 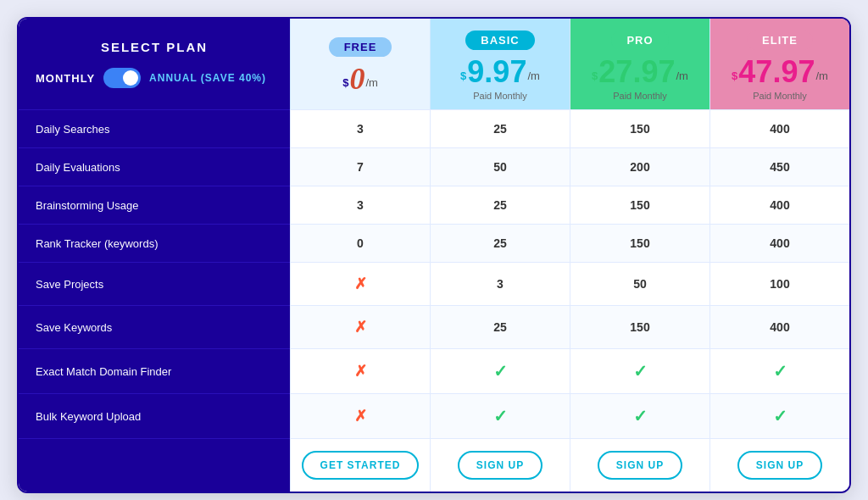 What do you see at coordinates (500, 205) in the screenshot?
I see `feature-value-2-1: 25` at bounding box center [500, 205].